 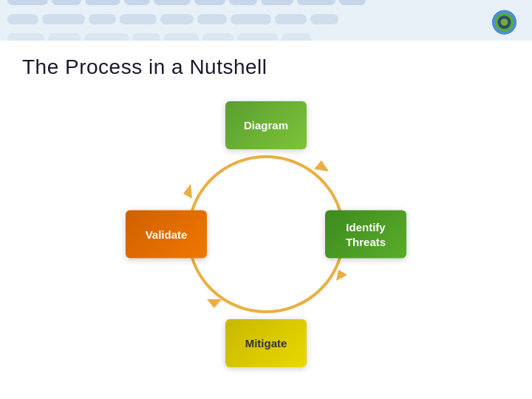 I want to click on diagram-box-top-label: Diagram, so click(x=266, y=126).